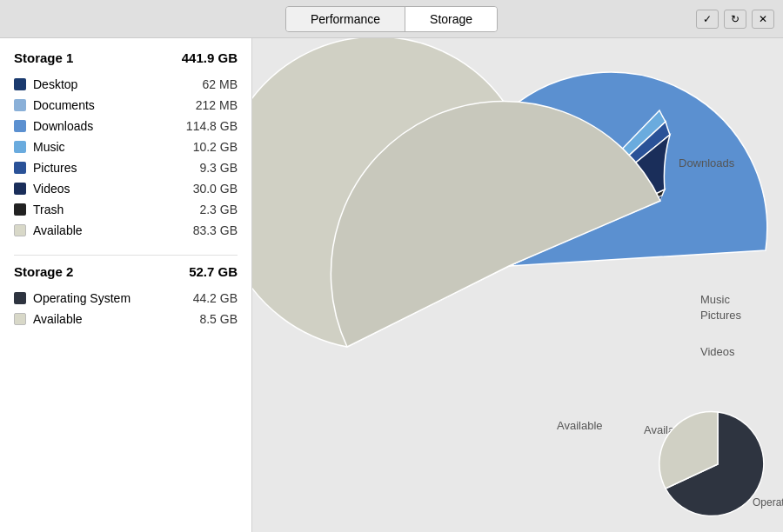  What do you see at coordinates (218, 209) in the screenshot?
I see `trash-size: 2.3 GB` at bounding box center [218, 209].